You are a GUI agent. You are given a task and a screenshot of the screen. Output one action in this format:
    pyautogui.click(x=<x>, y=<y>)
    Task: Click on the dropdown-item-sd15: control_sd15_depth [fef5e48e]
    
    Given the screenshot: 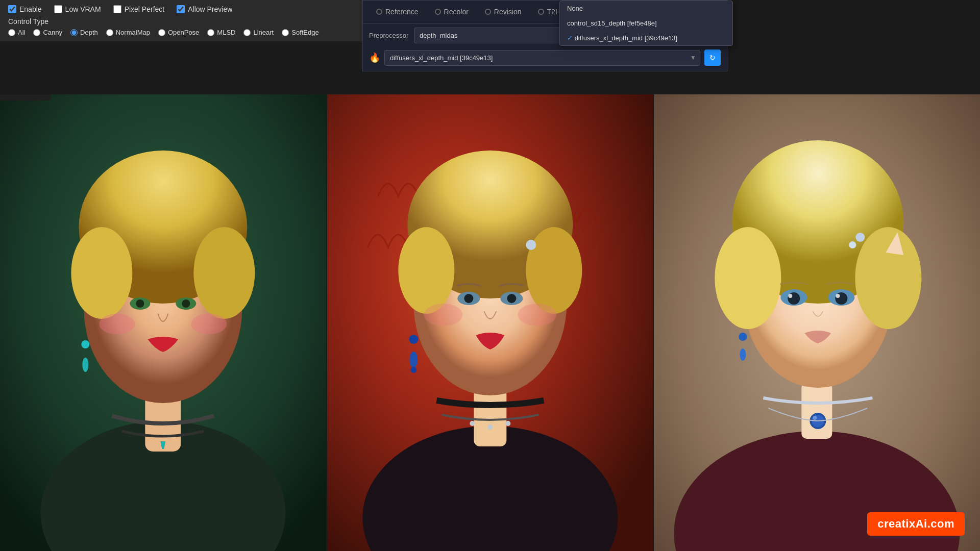 What is the action you would take?
    pyautogui.click(x=646, y=23)
    